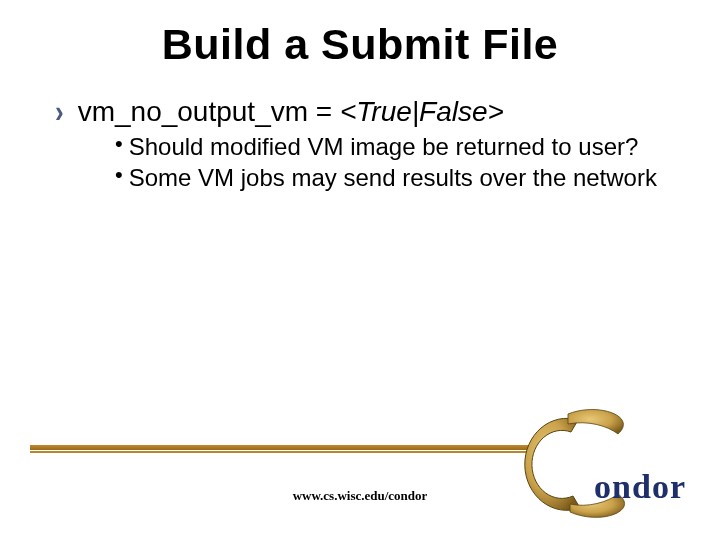 This screenshot has height=540, width=720. Describe the element at coordinates (603, 463) in the screenshot. I see `condor-logo: ondor` at that location.